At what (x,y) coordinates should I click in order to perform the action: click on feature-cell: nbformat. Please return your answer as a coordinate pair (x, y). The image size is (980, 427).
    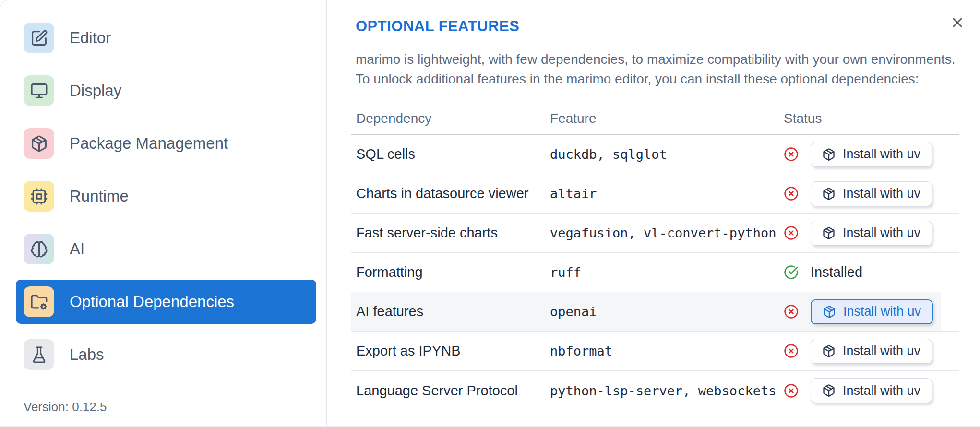
    Looking at the image, I should click on (664, 351).